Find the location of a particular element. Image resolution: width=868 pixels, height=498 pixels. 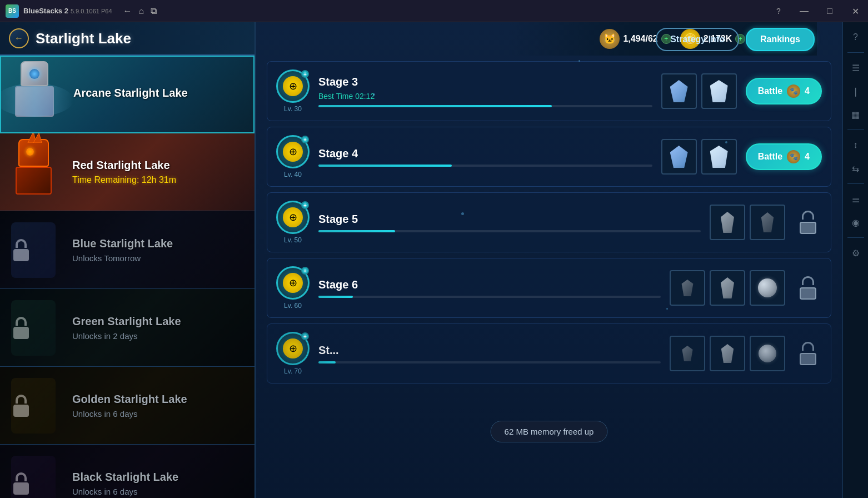

lake-item-black: Black Starlight Lake Unlocks in 6 days is located at coordinates (127, 471).